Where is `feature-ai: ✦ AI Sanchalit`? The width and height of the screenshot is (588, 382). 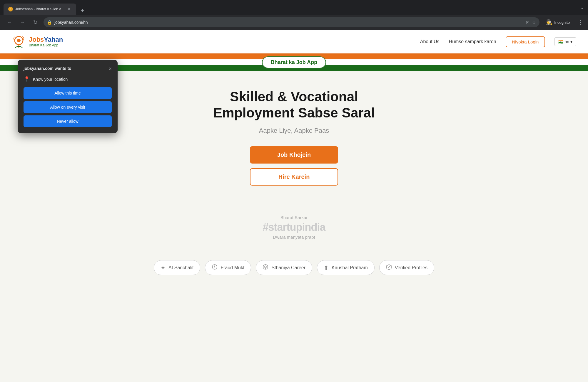
feature-ai: ✦ AI Sanchalit is located at coordinates (177, 268).